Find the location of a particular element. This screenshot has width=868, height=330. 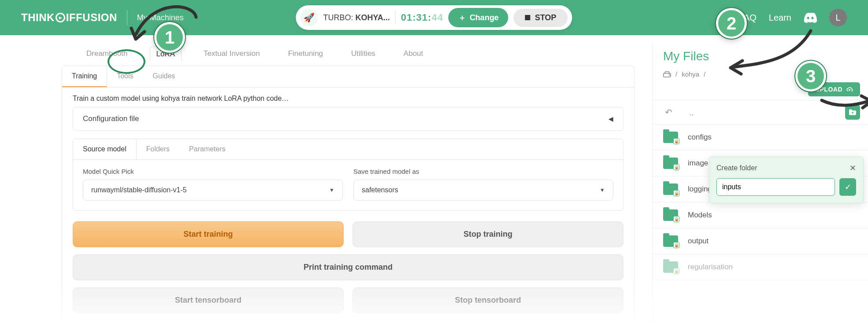

divider is located at coordinates (127, 18).